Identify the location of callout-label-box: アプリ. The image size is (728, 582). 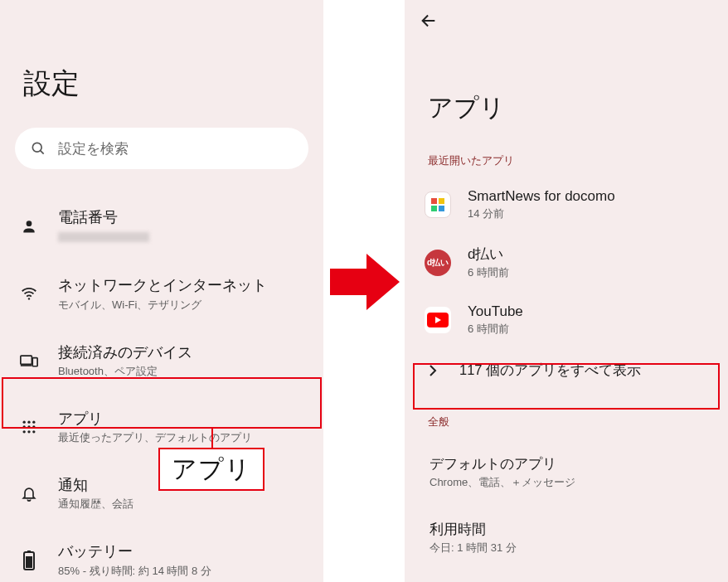
(211, 469).